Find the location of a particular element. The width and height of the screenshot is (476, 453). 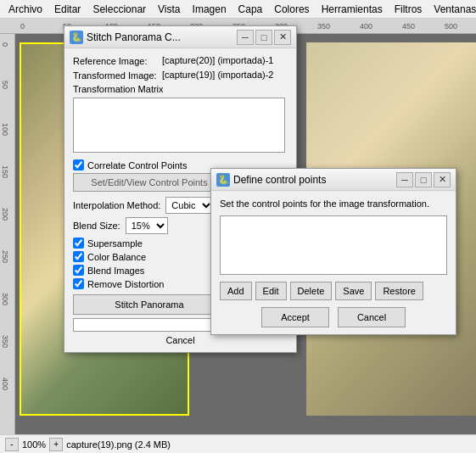

supersample-label: Supersample is located at coordinates (115, 243).